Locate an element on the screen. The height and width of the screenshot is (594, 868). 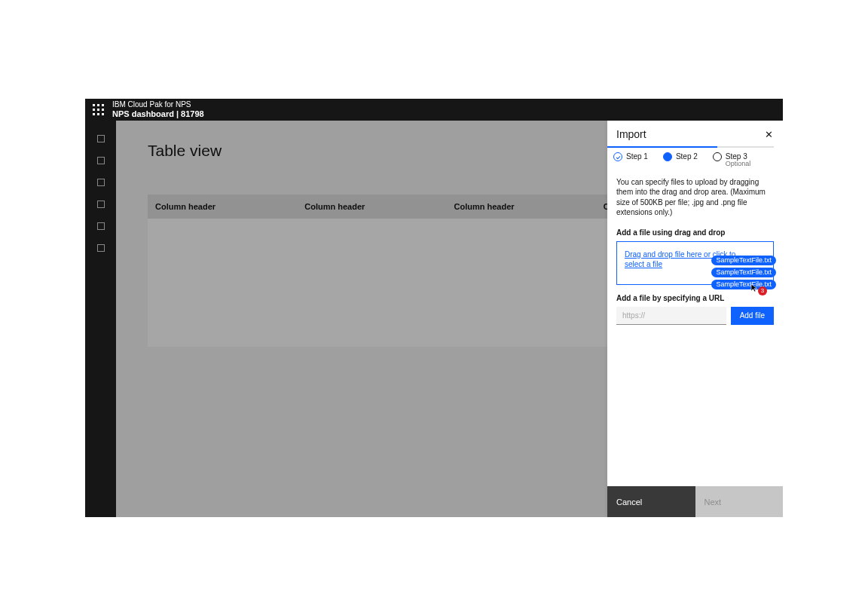
cancel-button: Cancel is located at coordinates (651, 502).